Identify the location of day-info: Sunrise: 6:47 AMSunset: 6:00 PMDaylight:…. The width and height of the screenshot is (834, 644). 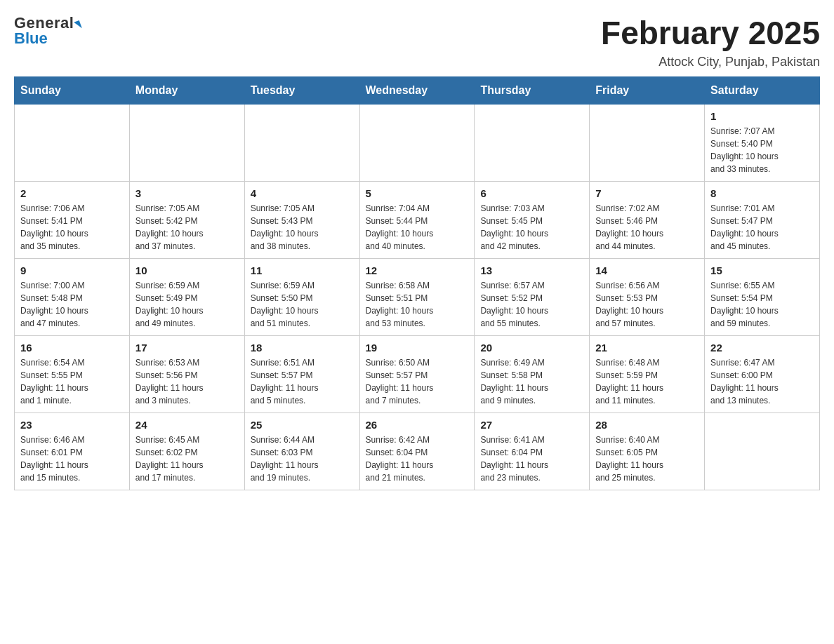
(762, 382).